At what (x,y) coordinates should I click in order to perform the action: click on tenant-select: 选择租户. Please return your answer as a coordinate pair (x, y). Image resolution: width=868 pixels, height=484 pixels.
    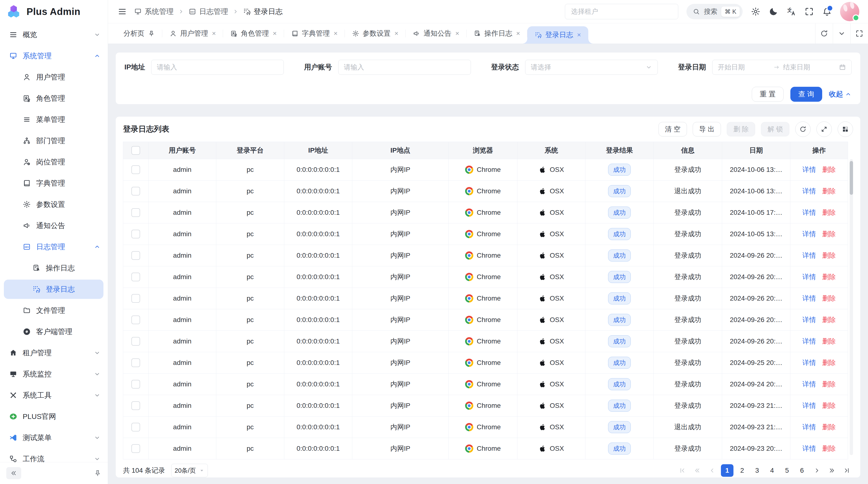
    Looking at the image, I should click on (622, 11).